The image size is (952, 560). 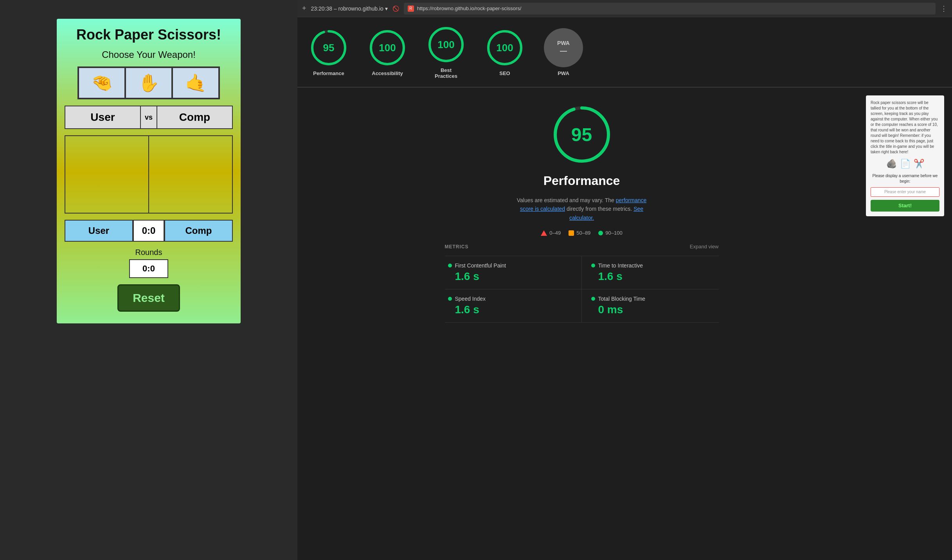 I want to click on game-title: Rock Paper Scissors!, so click(x=149, y=35).